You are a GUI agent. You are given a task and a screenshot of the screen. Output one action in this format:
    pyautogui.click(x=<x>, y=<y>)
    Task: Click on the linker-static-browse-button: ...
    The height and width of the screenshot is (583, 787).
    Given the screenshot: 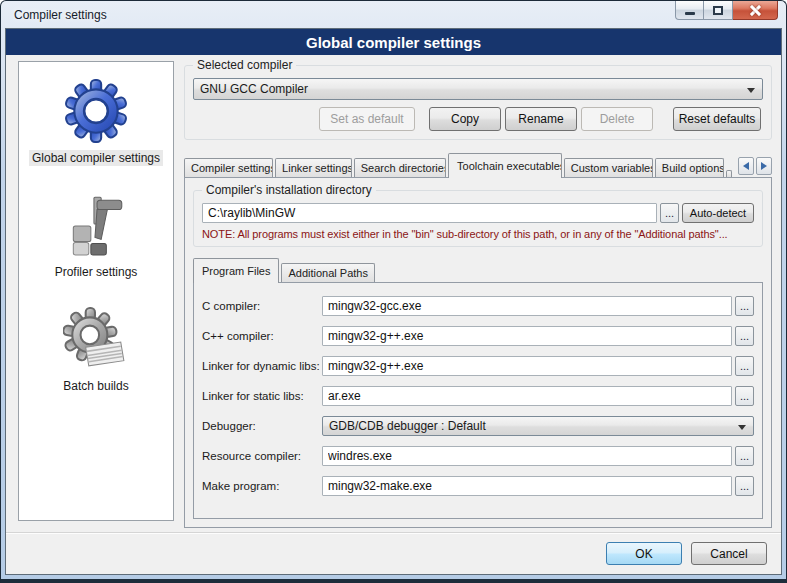 What is the action you would take?
    pyautogui.click(x=744, y=396)
    